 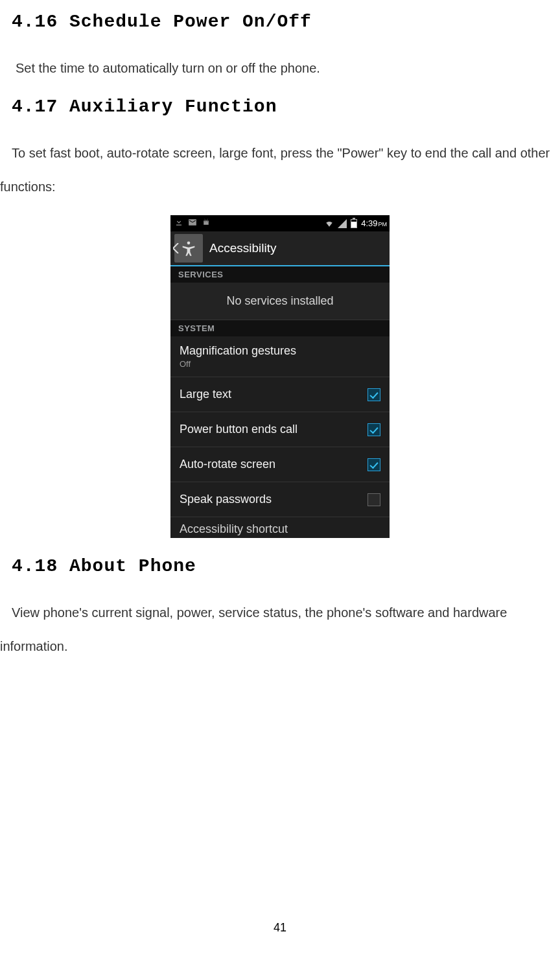 What do you see at coordinates (286, 22) in the screenshot?
I see `heading-4-16: 4.16 Schedule Power On/Off` at bounding box center [286, 22].